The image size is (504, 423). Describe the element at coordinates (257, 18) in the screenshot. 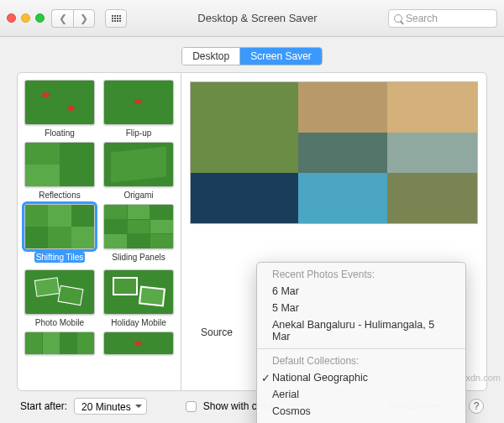

I see `window-title: Desktop & Screen Saver` at that location.